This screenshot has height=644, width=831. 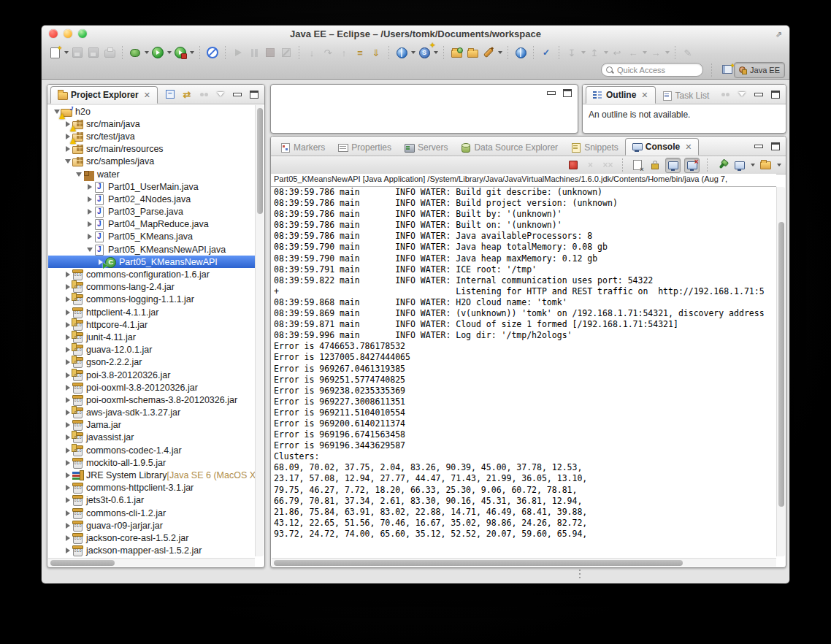 I want to click on tab-task-list: Task List, so click(x=686, y=96).